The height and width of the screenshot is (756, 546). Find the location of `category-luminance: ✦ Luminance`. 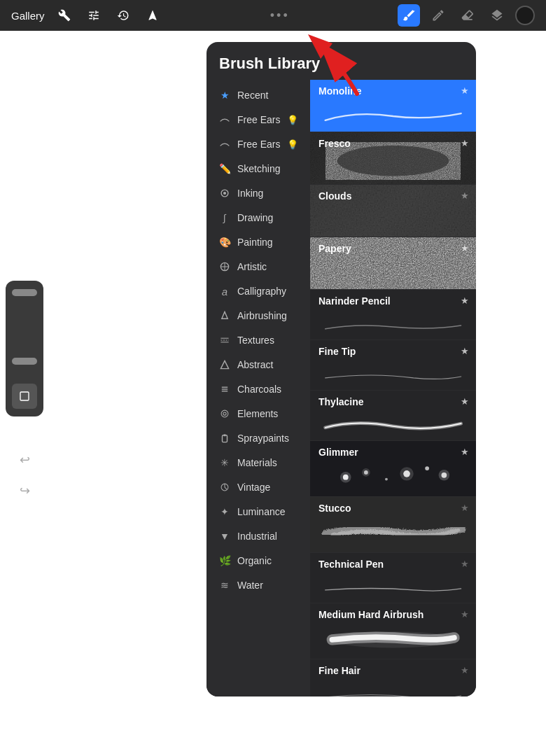

category-luminance: ✦ Luminance is located at coordinates (258, 512).